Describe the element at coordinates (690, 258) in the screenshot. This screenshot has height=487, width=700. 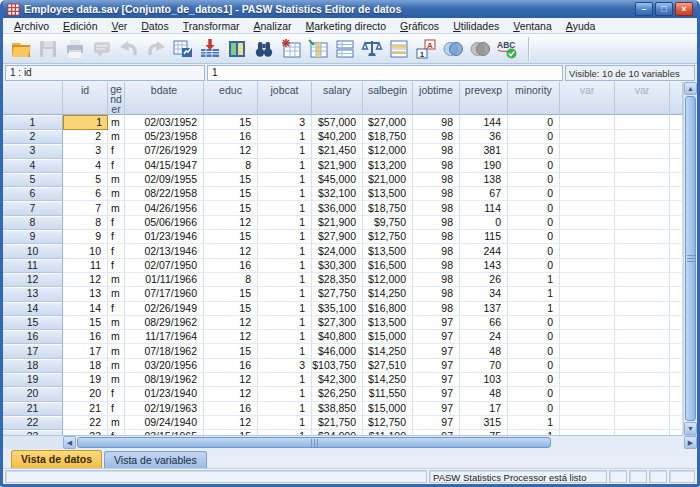
I see `vertical-scroll-thumb` at that location.